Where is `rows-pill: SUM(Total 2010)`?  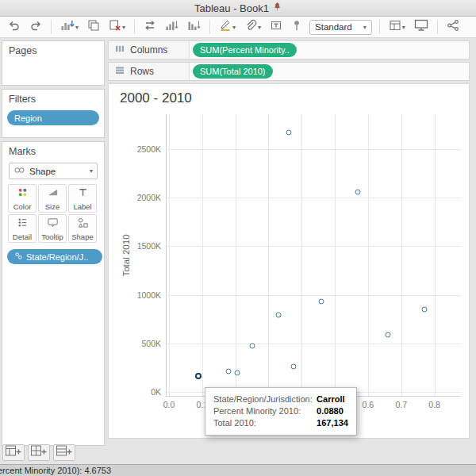 rows-pill: SUM(Total 2010) is located at coordinates (233, 71).